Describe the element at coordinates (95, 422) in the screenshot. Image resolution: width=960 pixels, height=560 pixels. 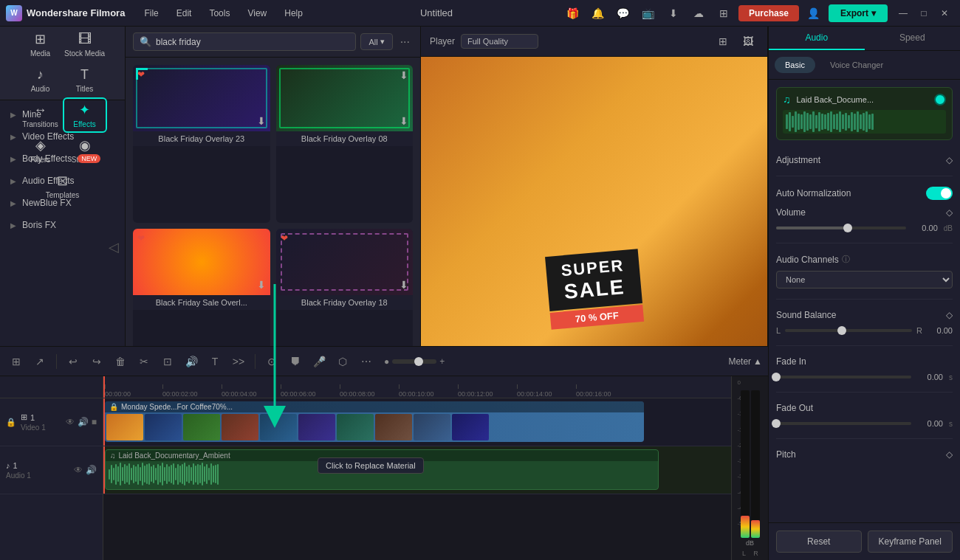
I see `track-color-icon: ■` at that location.